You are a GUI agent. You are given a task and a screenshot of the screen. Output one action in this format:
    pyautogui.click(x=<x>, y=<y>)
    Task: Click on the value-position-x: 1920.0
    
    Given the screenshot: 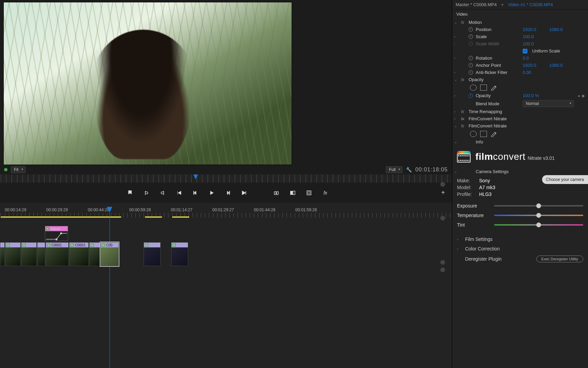 What is the action you would take?
    pyautogui.click(x=533, y=29)
    